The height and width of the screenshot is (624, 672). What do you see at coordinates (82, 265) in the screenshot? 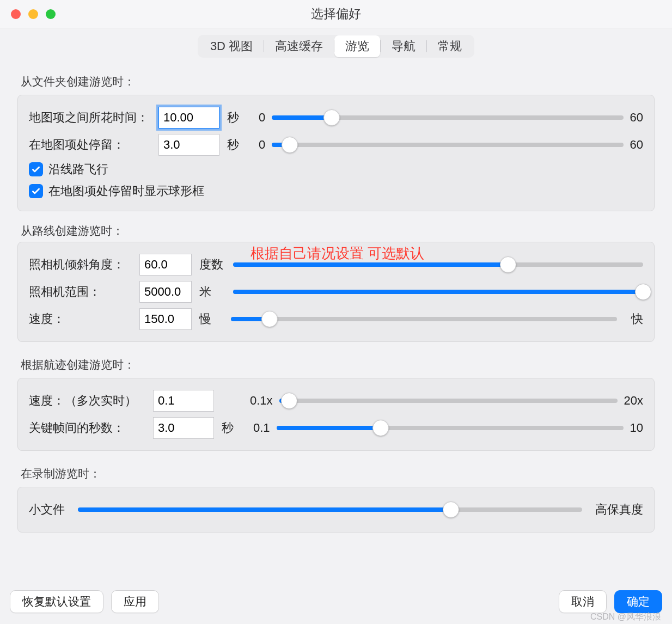
I see `tilt-label: 照相机倾斜角度：` at bounding box center [82, 265].